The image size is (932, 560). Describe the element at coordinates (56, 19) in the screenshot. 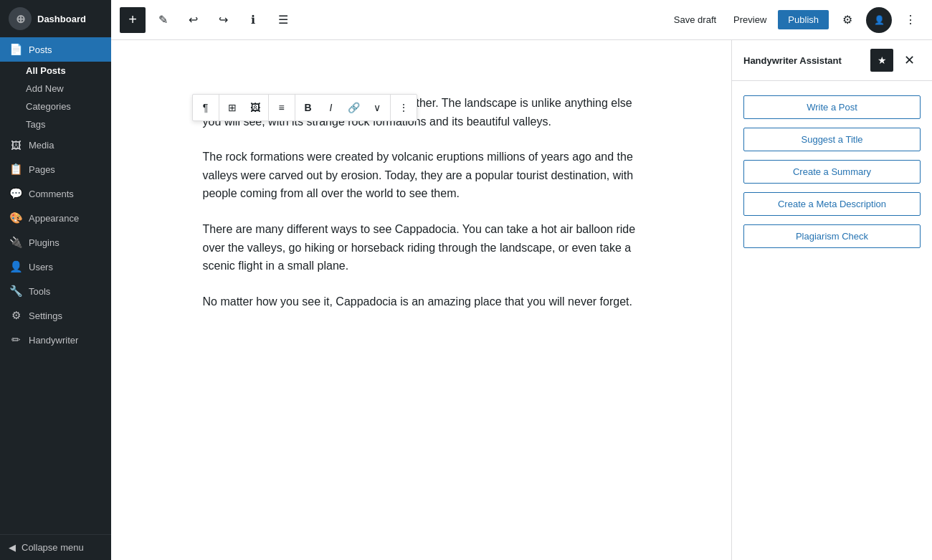

I see `sidebar-dashboard: ⊕ Dashboard` at that location.